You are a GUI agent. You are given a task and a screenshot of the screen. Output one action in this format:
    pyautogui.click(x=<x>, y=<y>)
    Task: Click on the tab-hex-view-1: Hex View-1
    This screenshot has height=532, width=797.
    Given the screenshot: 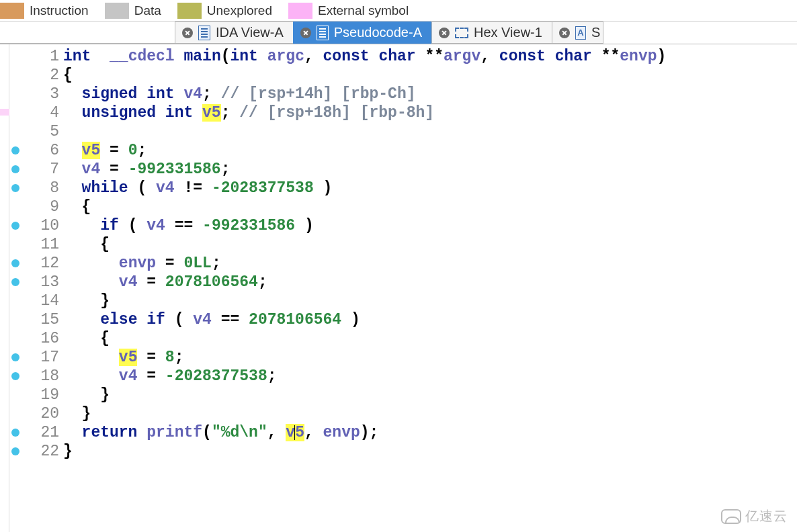 What is the action you would take?
    pyautogui.click(x=492, y=32)
    